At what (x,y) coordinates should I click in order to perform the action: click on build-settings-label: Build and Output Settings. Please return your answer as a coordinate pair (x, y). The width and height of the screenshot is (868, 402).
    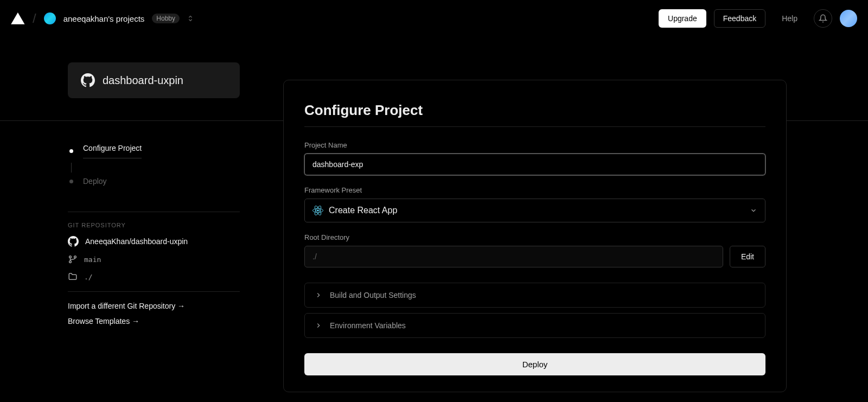
    Looking at the image, I should click on (373, 295).